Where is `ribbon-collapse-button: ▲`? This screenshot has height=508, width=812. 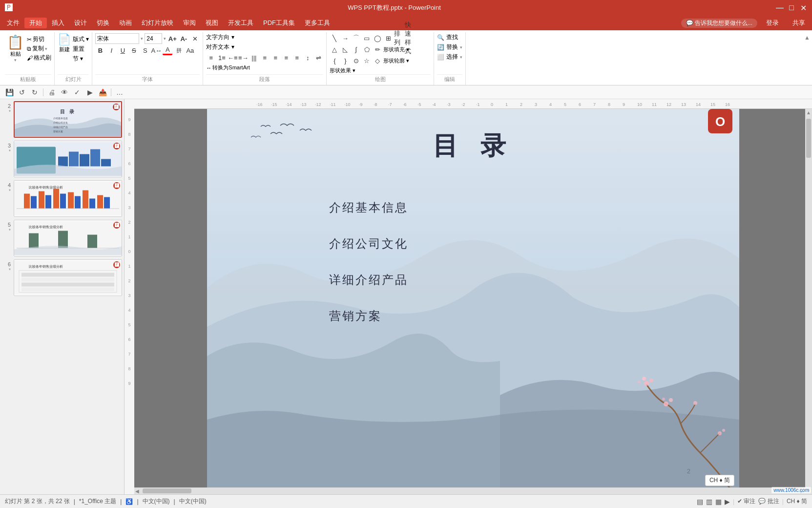
ribbon-collapse-button: ▲ is located at coordinates (807, 38).